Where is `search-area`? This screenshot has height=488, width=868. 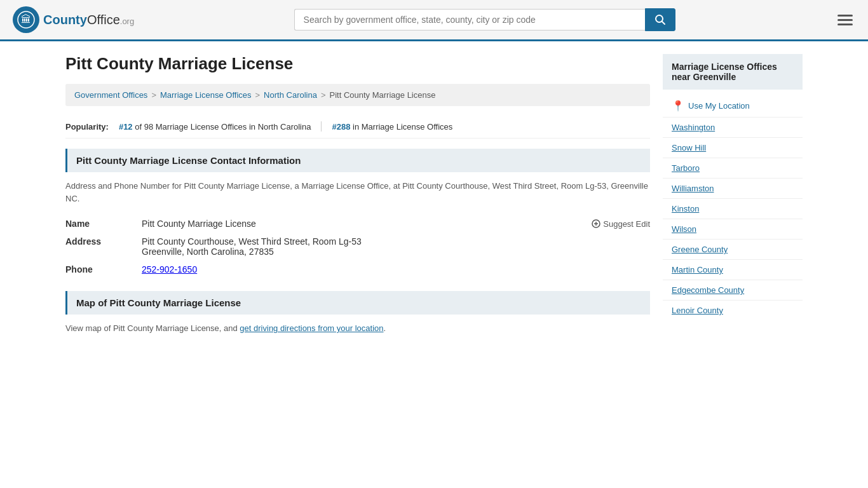 search-area is located at coordinates (485, 20).